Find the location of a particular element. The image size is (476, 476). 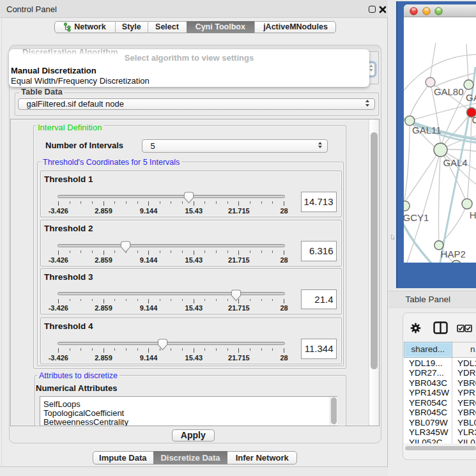

svg-text: GA is located at coordinates (470, 97).